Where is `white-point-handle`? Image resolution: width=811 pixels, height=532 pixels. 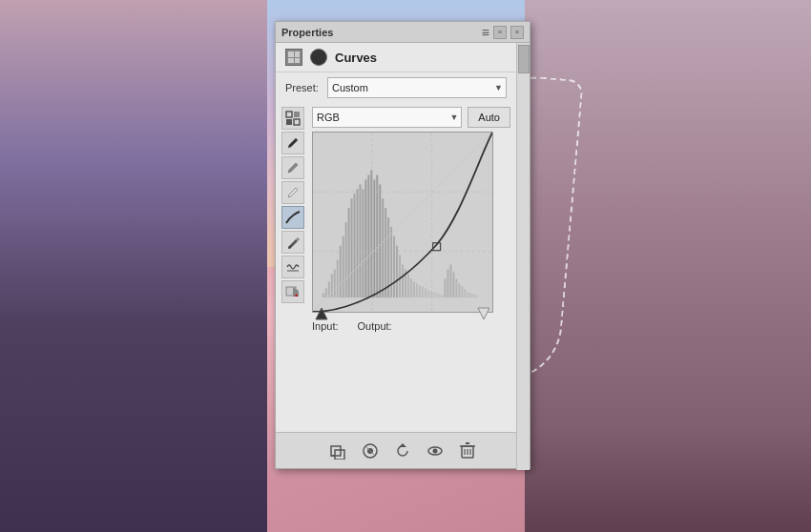 white-point-handle is located at coordinates (484, 315).